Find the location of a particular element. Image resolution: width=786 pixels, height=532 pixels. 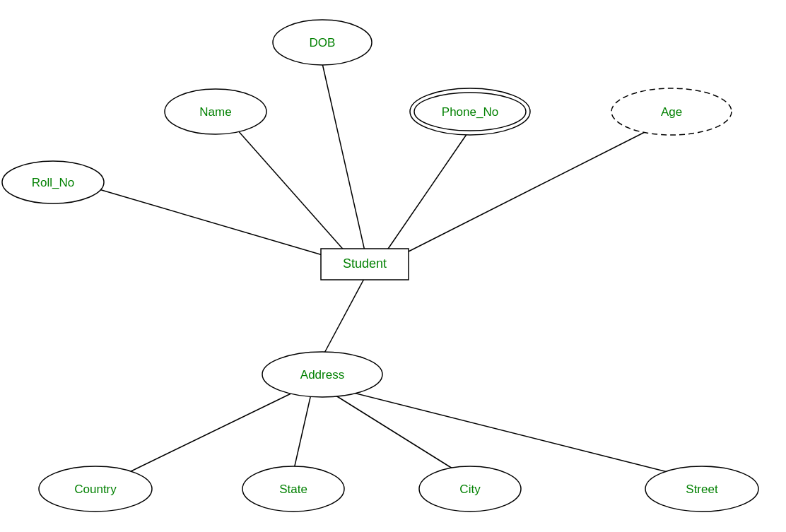

dob-label: DOB is located at coordinates (322, 42).